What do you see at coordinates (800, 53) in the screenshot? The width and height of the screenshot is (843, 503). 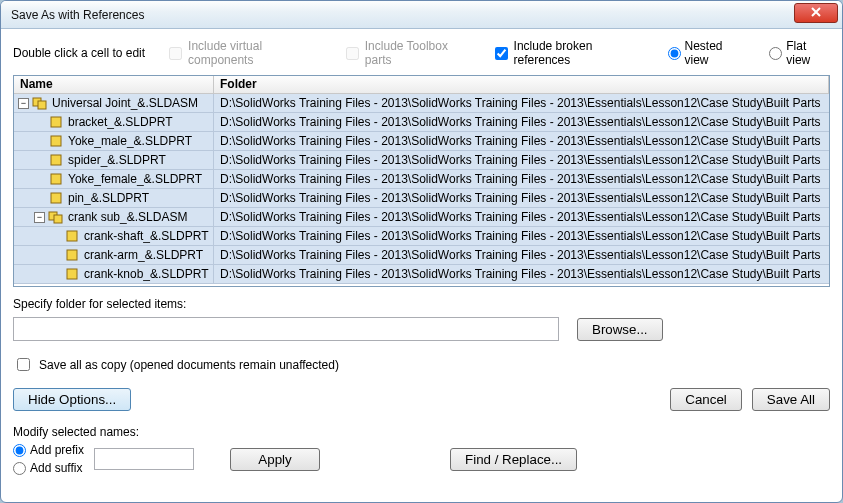 I see `flat-view-radio: Flat view` at bounding box center [800, 53].